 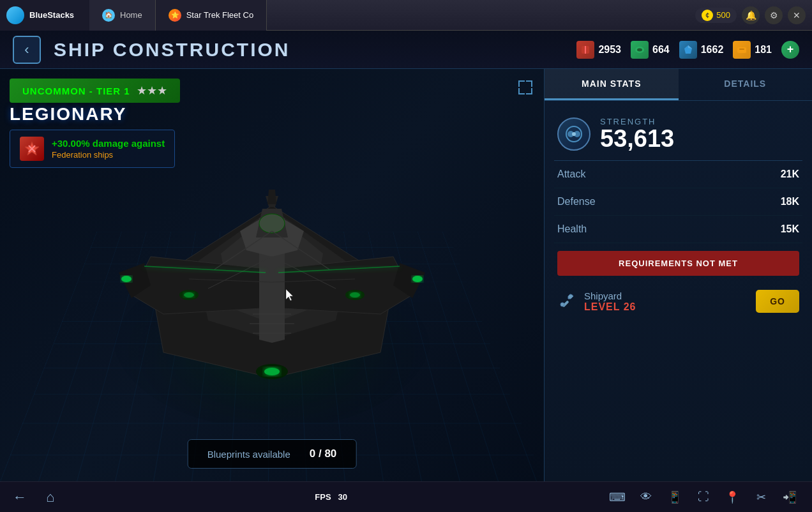 What do you see at coordinates (753, 15) in the screenshot?
I see `titlebar-controls: ₵ 500 🔔 ⚙ ✕` at bounding box center [753, 15].